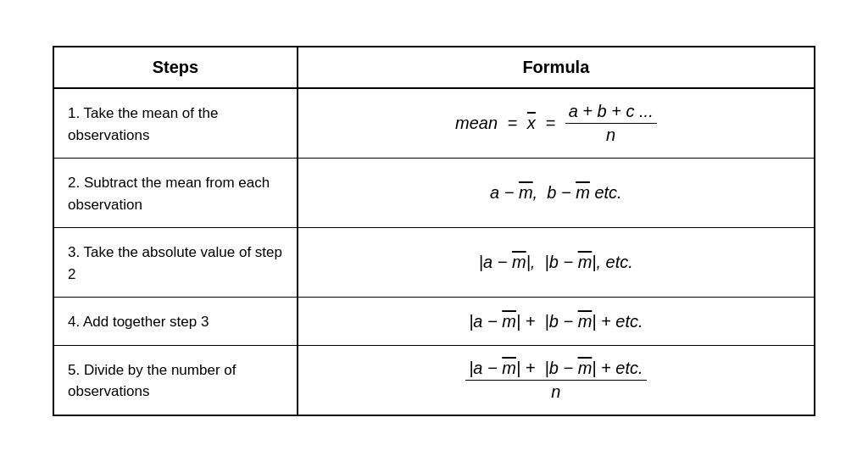 Image resolution: width=868 pixels, height=462 pixels. What do you see at coordinates (176, 124) in the screenshot?
I see `step-1-text: 1. Take the mean of the observations` at bounding box center [176, 124].